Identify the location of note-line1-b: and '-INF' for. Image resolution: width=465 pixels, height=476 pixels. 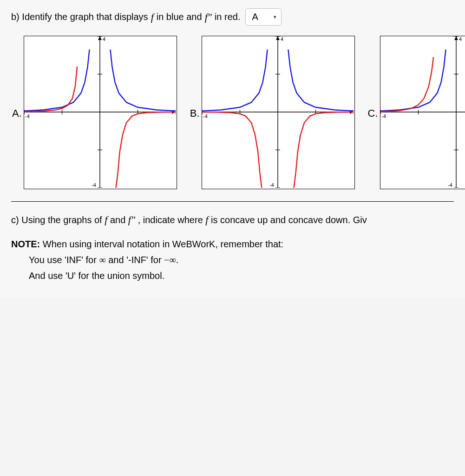
(135, 260).